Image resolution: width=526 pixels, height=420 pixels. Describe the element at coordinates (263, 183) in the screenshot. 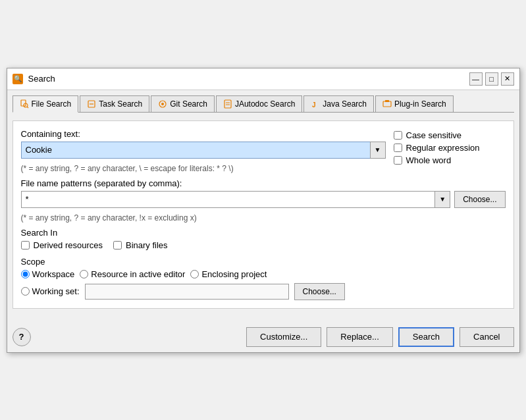

I see `file-name-patterns-label: File name patterns (separated by comma):` at that location.